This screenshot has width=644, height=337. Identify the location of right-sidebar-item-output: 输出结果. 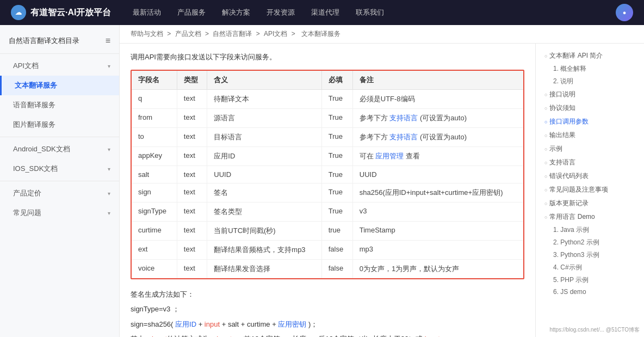
(590, 135).